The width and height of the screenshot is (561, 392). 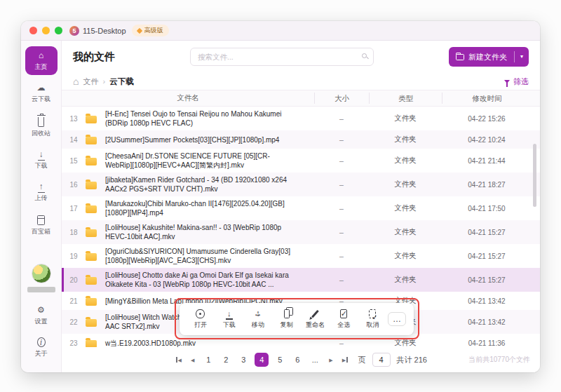 I want to click on breadcrumb-current: 云下载, so click(x=122, y=81).